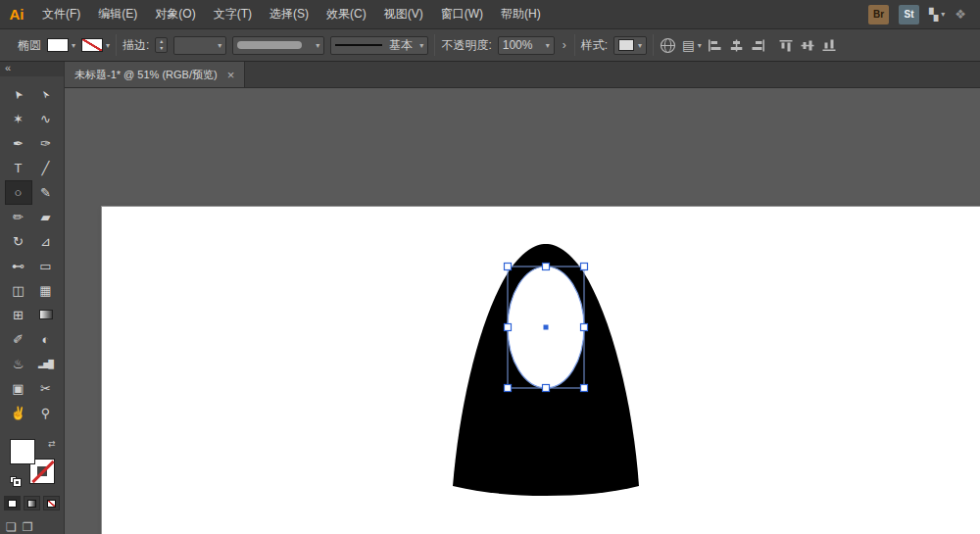 Image resolution: width=980 pixels, height=534 pixels. I want to click on symbol-sprayer-tool-icon: ♨, so click(19, 364).